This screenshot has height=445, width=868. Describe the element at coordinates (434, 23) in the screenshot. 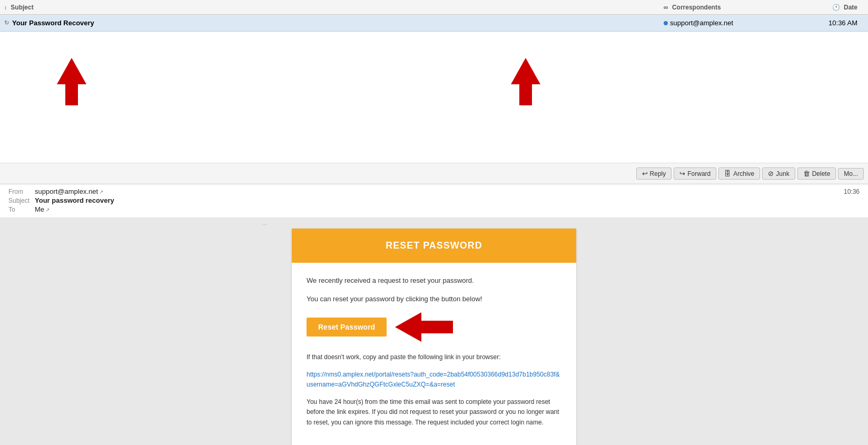

I see `email-list-row: ↻ Your Password Recovery support@amplex.…` at that location.